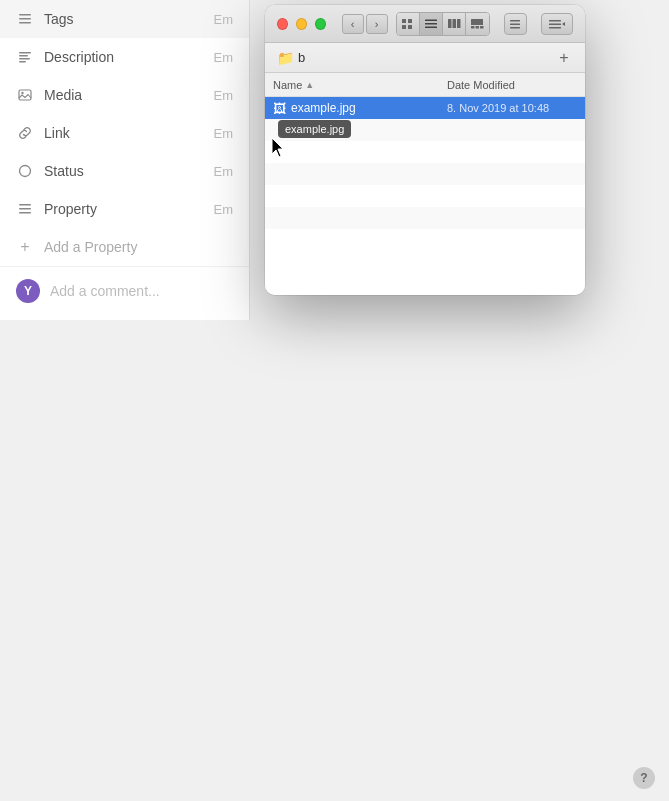 The width and height of the screenshot is (669, 801). Describe the element at coordinates (360, 85) in the screenshot. I see `name-header: Name ▲` at that location.